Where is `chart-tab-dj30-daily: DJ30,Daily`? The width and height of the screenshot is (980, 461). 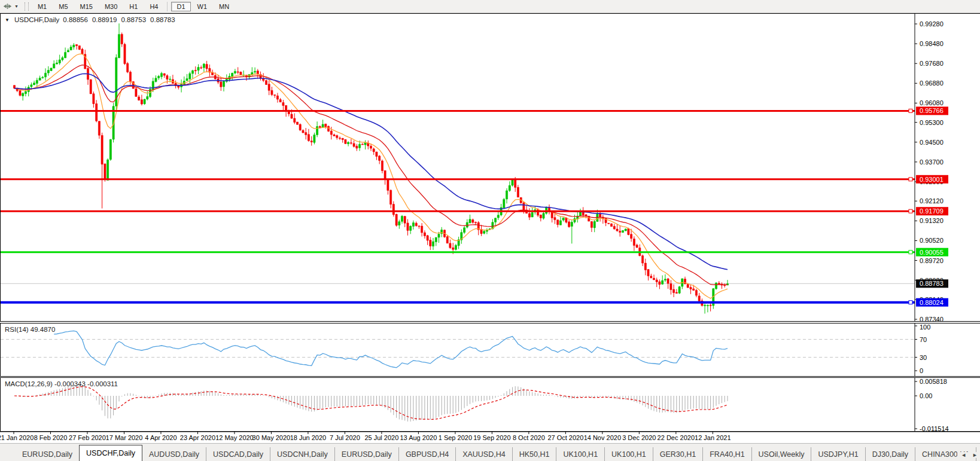
chart-tab-dj30-daily: DJ30,Daily is located at coordinates (890, 454).